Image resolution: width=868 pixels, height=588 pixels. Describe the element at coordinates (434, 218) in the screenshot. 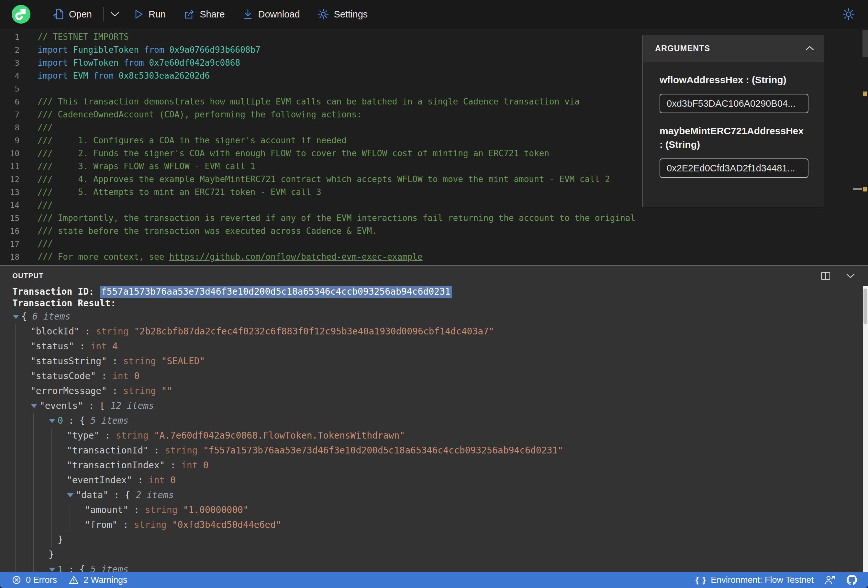

I see `code-line: 15/// Importantly, the transaction is re…` at that location.